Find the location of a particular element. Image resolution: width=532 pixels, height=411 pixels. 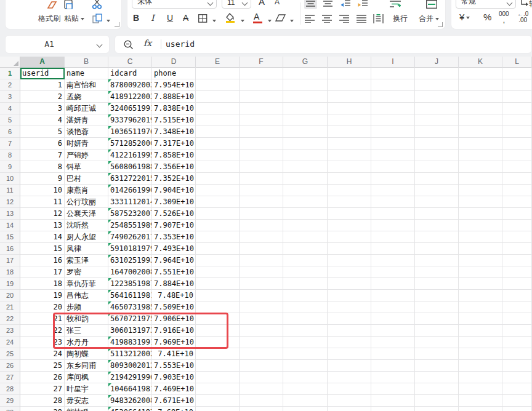

cell-L23 is located at coordinates (517, 331).